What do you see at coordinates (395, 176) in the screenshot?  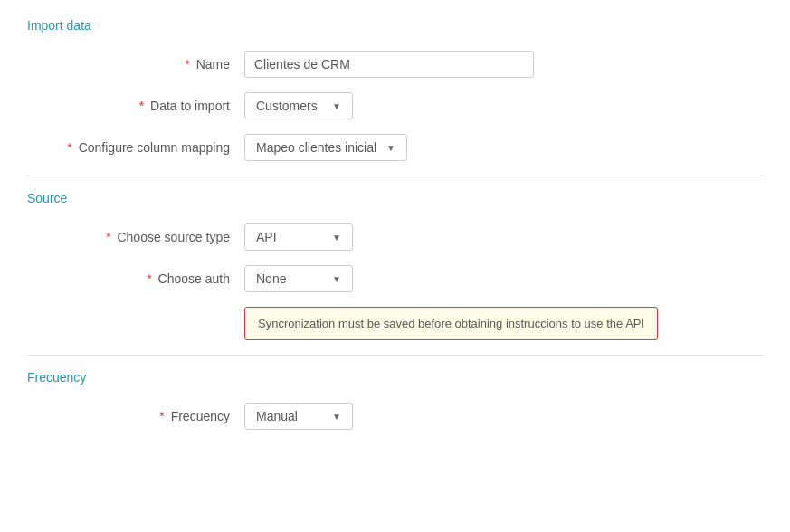 I see `import-source-divider` at bounding box center [395, 176].